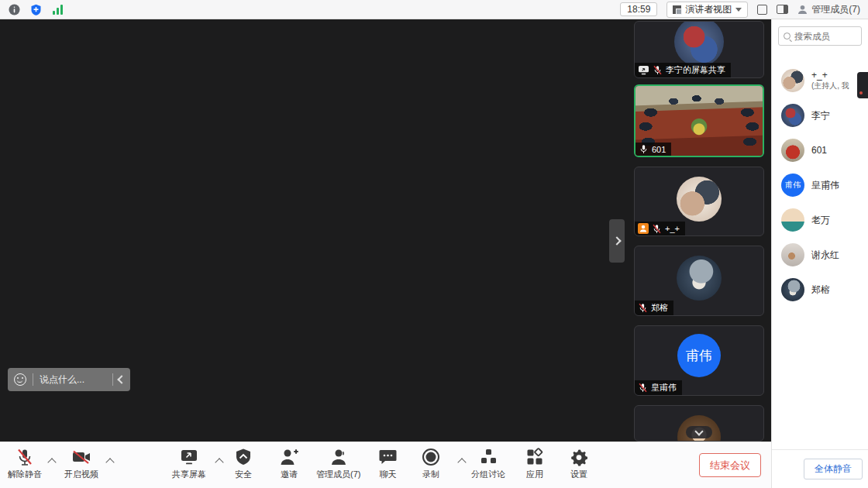  What do you see at coordinates (820, 254) in the screenshot?
I see `participant-row: 谢永红` at bounding box center [820, 254].